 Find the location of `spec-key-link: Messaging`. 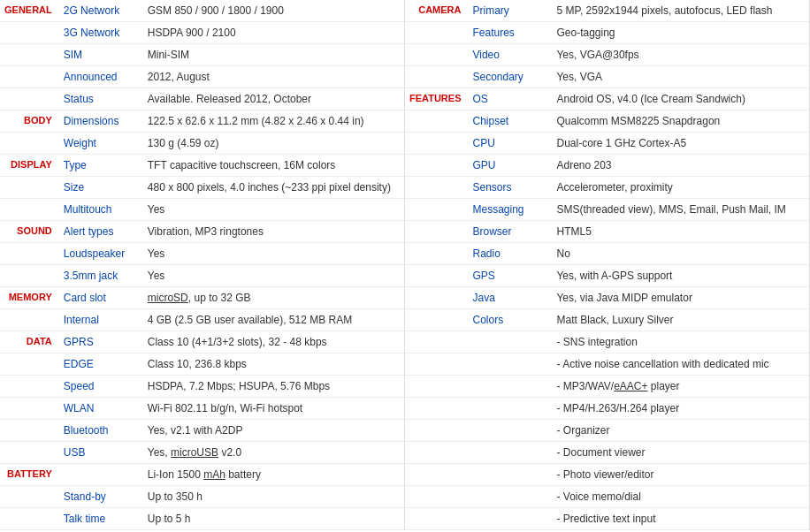

spec-key-link: Messaging is located at coordinates (498, 209).